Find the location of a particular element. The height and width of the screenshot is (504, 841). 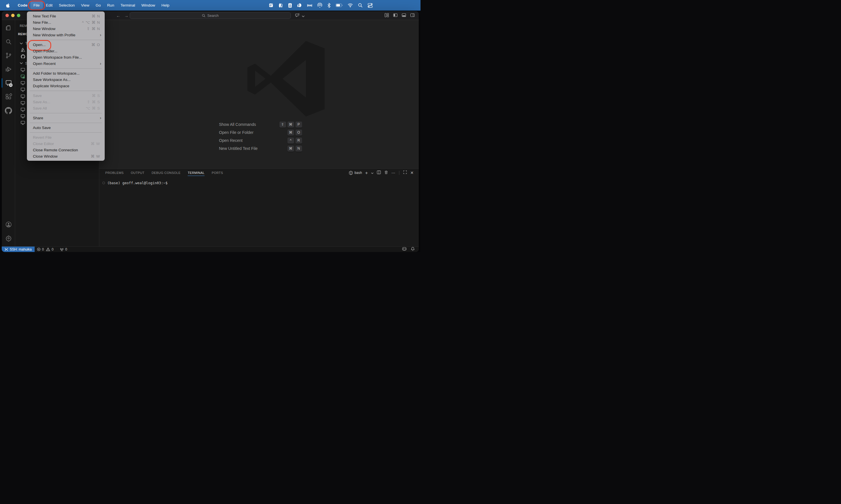

toggle-panel-icon is located at coordinates (404, 16).